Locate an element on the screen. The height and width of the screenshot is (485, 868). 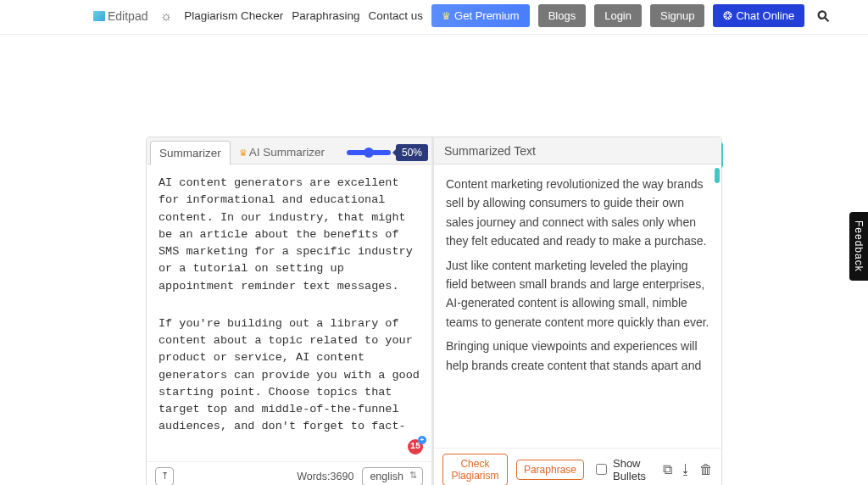
top-navbar: Editpad ☼ Plagiarism Checker Paraphrasin… is located at coordinates (434, 17).